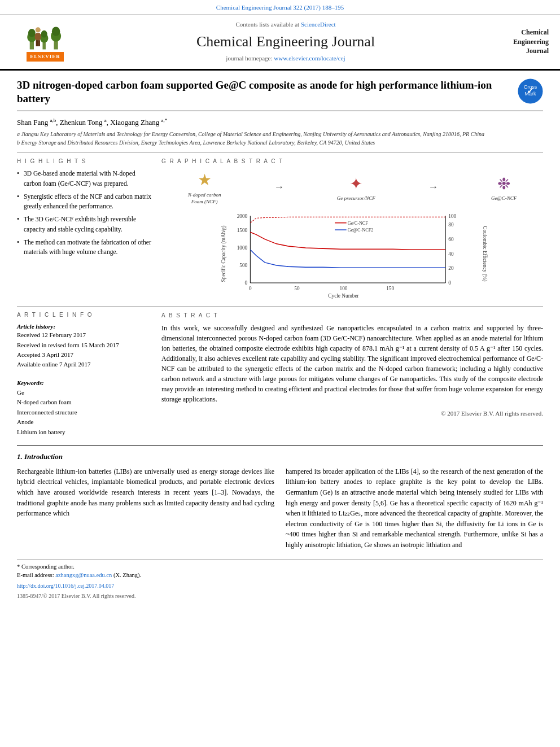  I want to click on highlights-heading: H I G H L I G H T S, so click(85, 161).